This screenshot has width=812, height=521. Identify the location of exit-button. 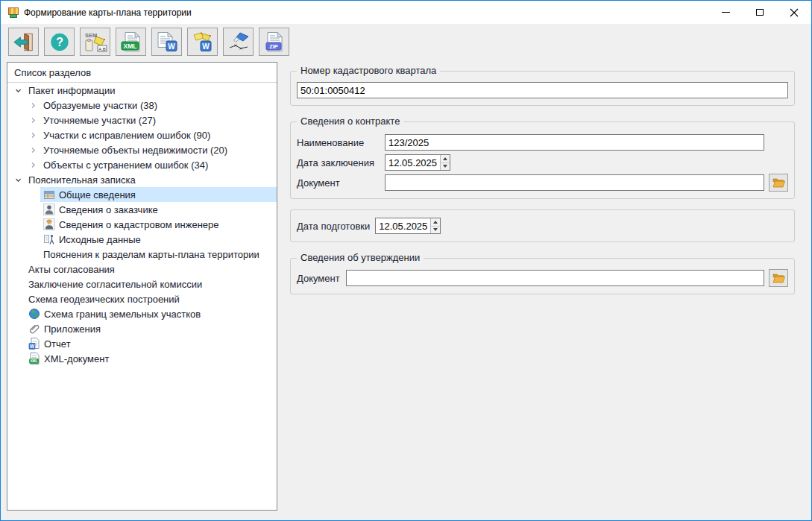
(24, 42).